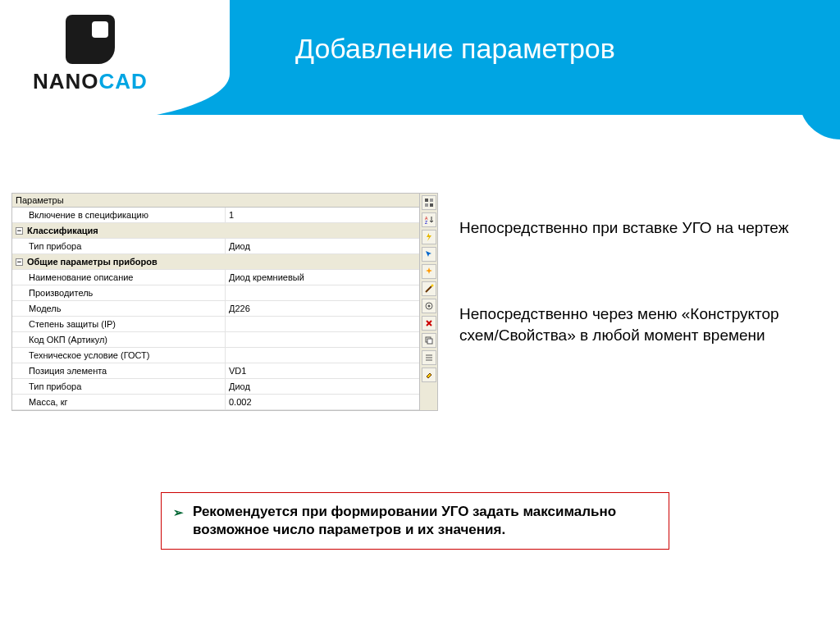 The image size is (840, 630). What do you see at coordinates (119, 293) in the screenshot?
I see `param-label: Производитель` at bounding box center [119, 293].